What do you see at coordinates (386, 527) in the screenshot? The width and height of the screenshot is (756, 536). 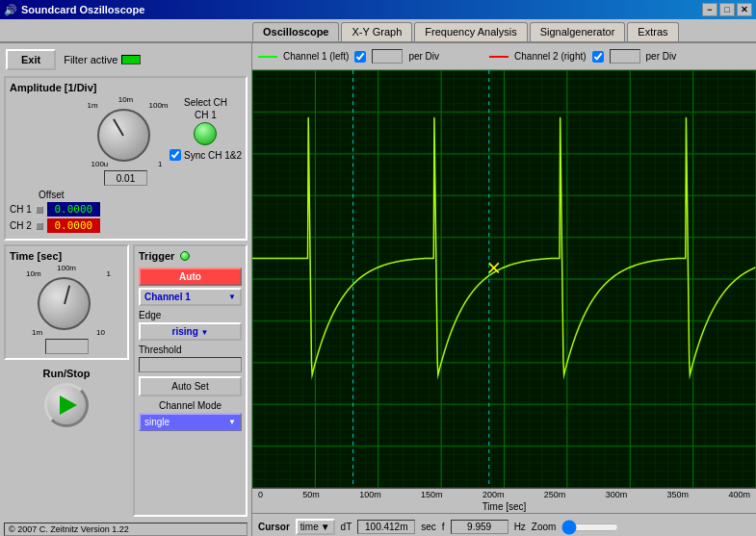 I see `dt-value: 100.412m` at bounding box center [386, 527].